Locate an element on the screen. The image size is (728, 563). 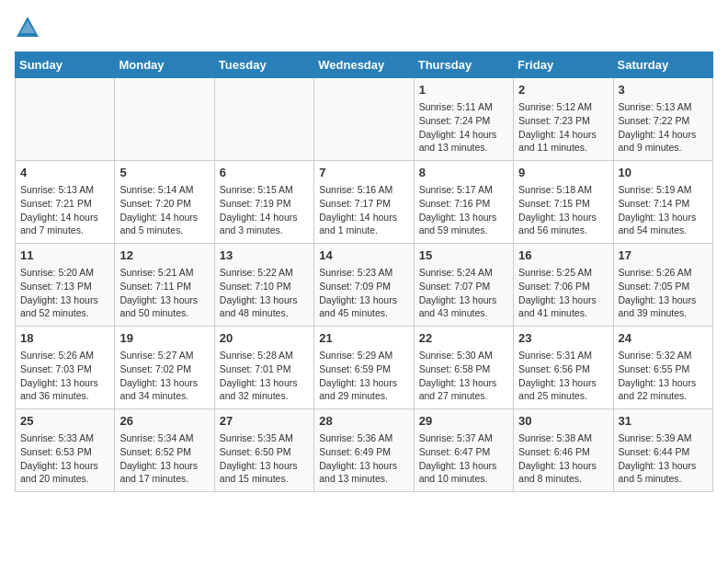
calendar-cell: 1Sunrise: 5:11 AMSunset: 7:24 PMDaylight… is located at coordinates (463, 120).